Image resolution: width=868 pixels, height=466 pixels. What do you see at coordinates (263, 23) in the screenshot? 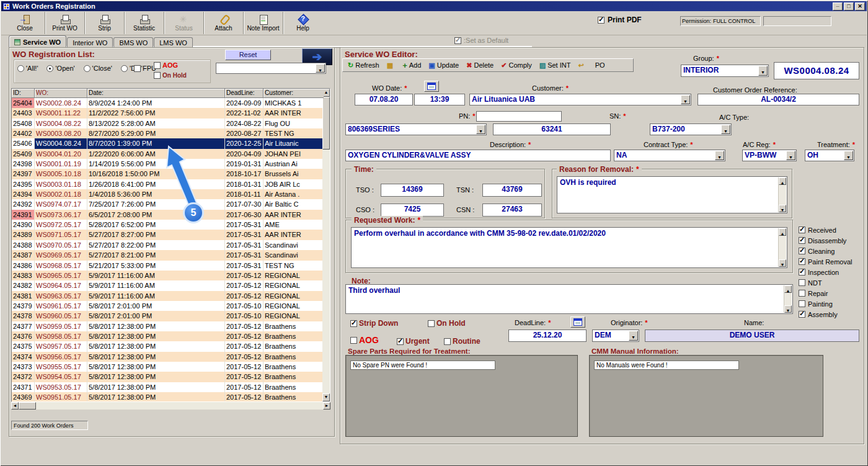
I see `toolbar-button: Note Import` at bounding box center [263, 23].